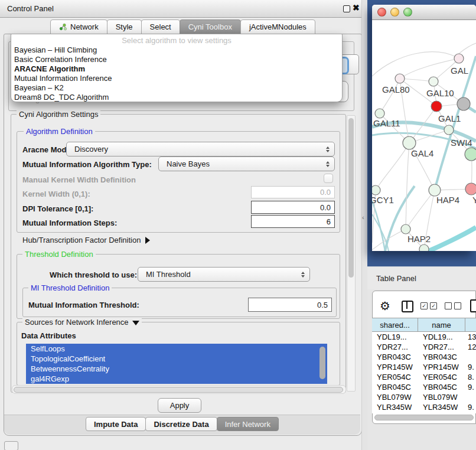  What do you see at coordinates (161, 27) in the screenshot?
I see `tab-select: Select` at bounding box center [161, 27].